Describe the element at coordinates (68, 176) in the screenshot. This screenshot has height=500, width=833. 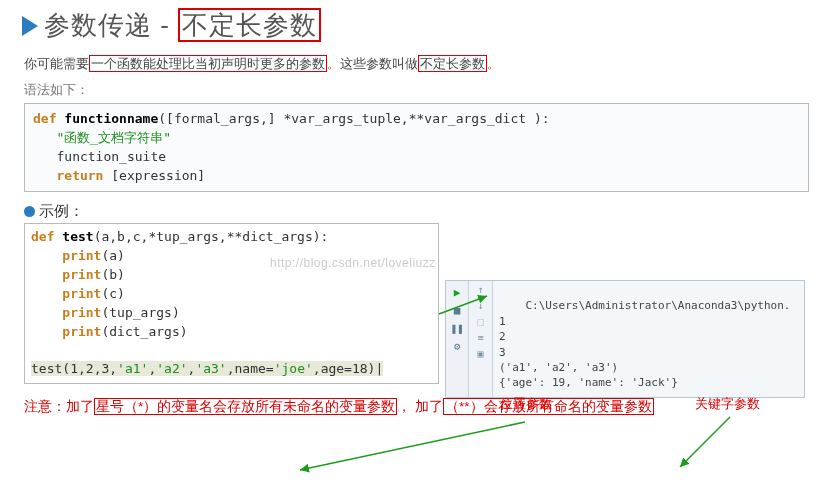
I see `kw-return: return` at that location.